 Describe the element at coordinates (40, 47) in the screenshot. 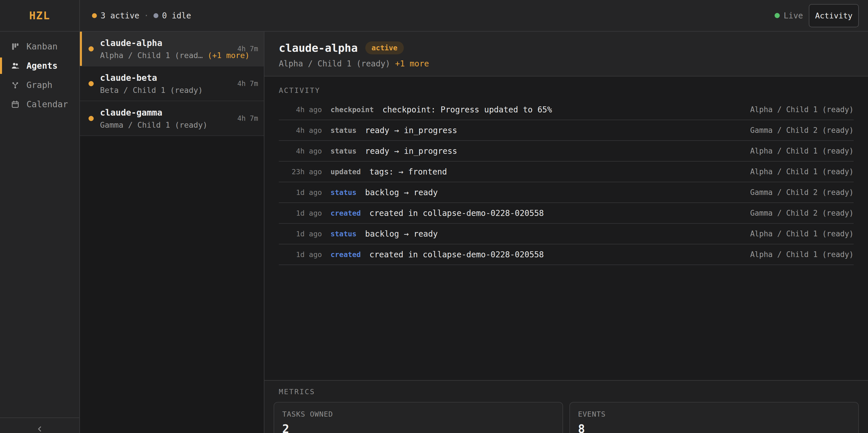

I see `sidebar-item-kanban: Kanban` at that location.